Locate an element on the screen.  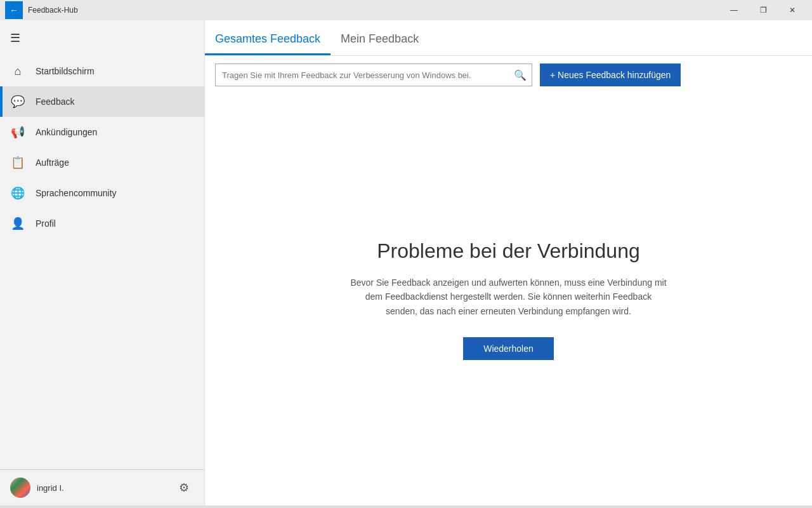
back-icon: ← is located at coordinates (14, 10).